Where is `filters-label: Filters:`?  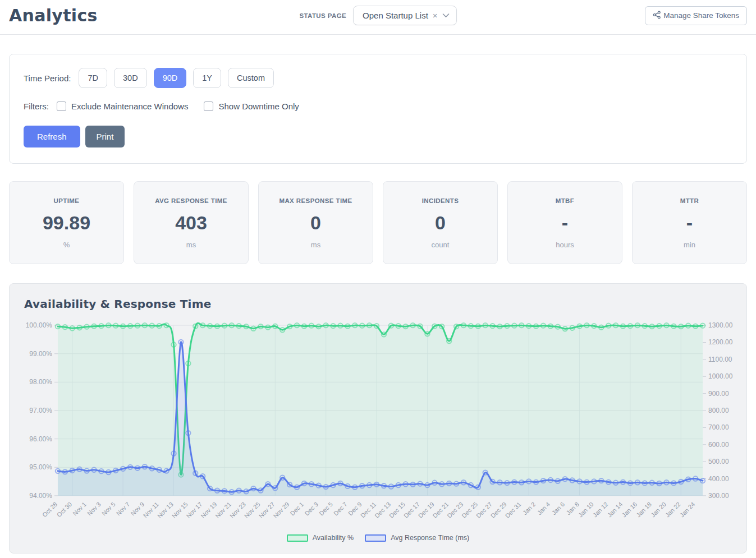 filters-label: Filters: is located at coordinates (36, 107).